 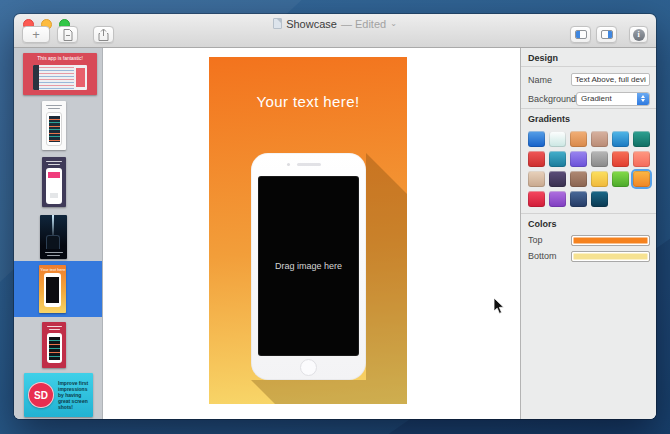 What do you see at coordinates (613, 99) in the screenshot?
I see `background-dropdown: Gradient` at bounding box center [613, 99].